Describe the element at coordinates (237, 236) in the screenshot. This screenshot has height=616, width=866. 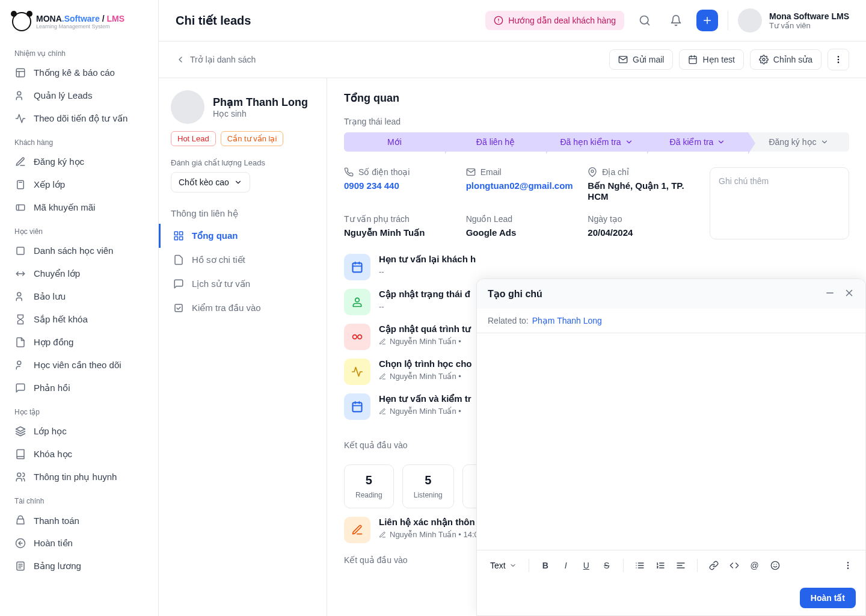
I see `tab-overview: Tổng quan` at that location.